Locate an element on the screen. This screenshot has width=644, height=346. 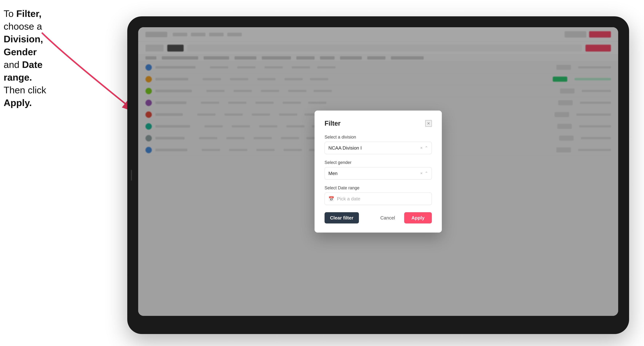
modal-title: Filter is located at coordinates (332, 123).